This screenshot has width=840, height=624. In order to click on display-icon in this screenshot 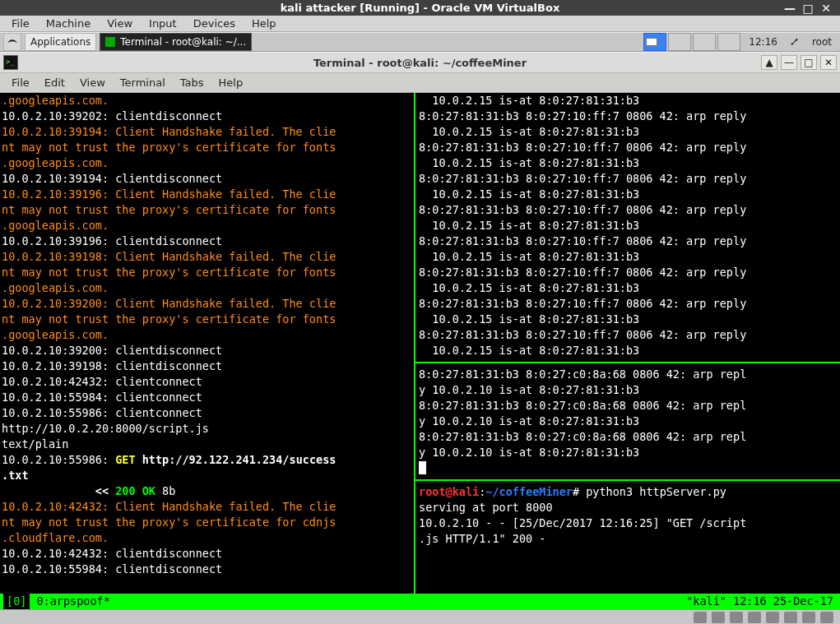, I will do `click(791, 617)`.